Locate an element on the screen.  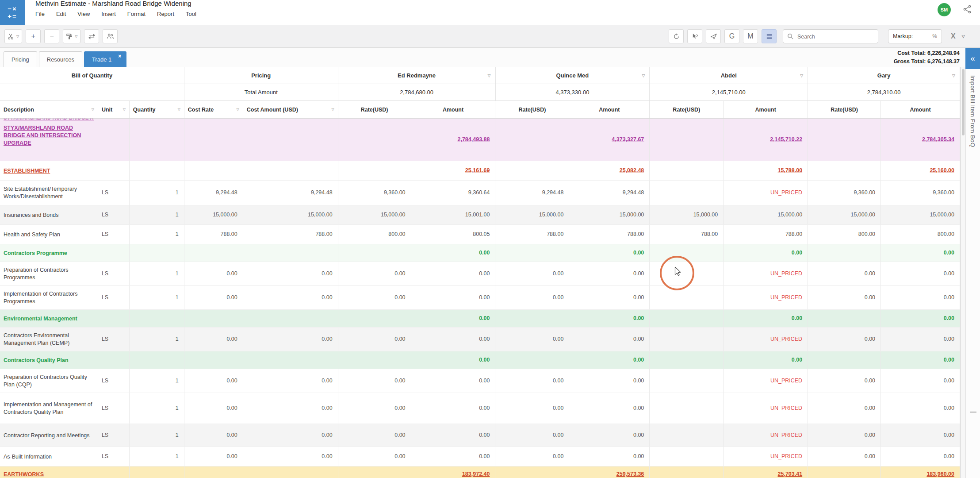
avatar: SM is located at coordinates (944, 10).